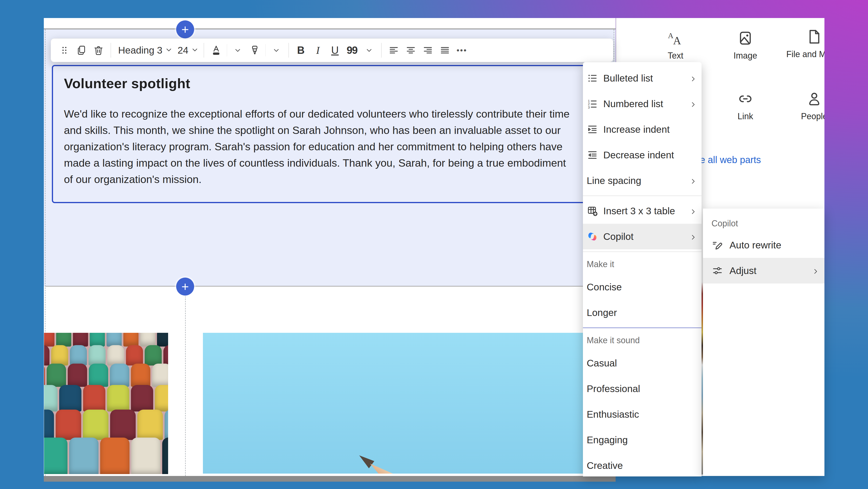 This screenshot has height=489, width=868. Describe the element at coordinates (642, 465) in the screenshot. I see `menu-item-creative: Creative` at that location.